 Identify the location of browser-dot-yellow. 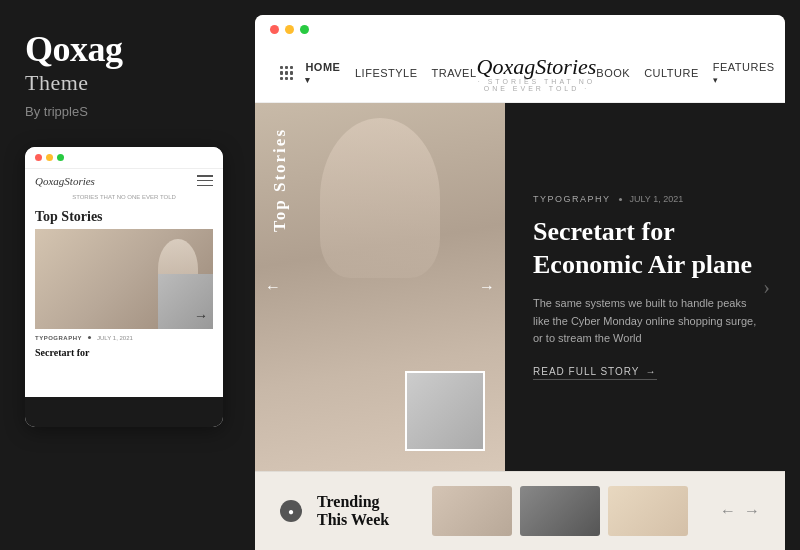
(290, 30).